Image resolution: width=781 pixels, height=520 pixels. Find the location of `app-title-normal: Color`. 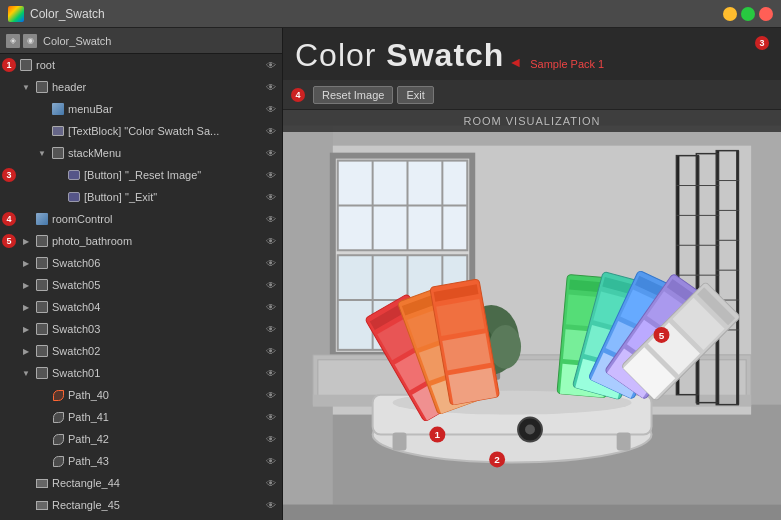

app-title-normal: Color is located at coordinates (340, 55).